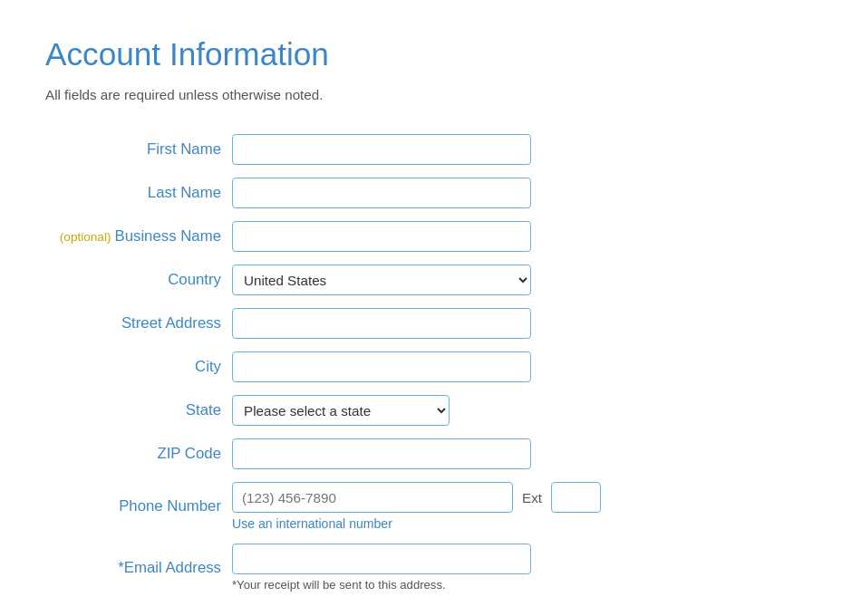 This screenshot has width=861, height=616. Describe the element at coordinates (382, 454) in the screenshot. I see `zip-code-input` at that location.